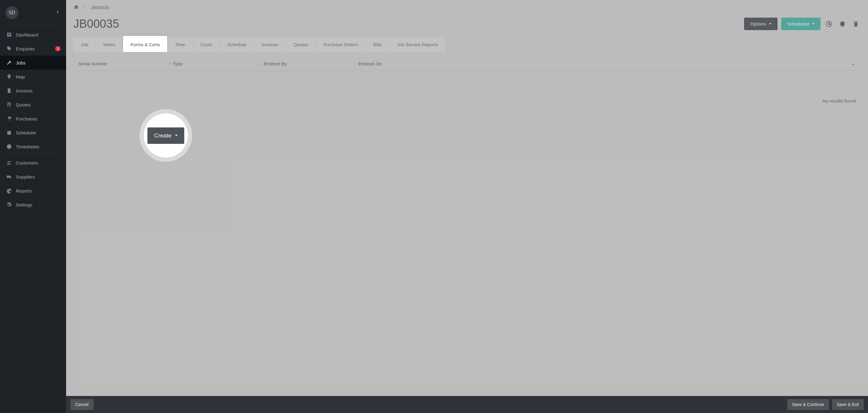 The height and width of the screenshot is (413, 868). Describe the element at coordinates (9, 63) in the screenshot. I see `wrench-icon` at that location.